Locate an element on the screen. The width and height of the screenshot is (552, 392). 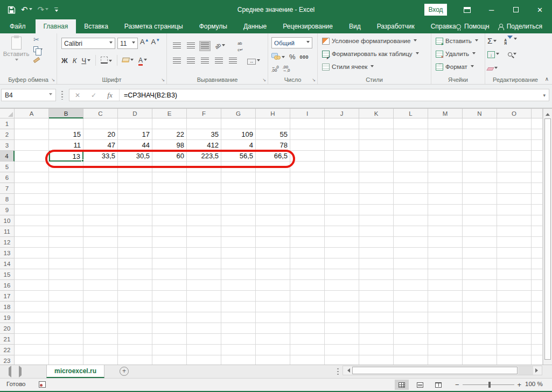
fill-color-button is located at coordinates (128, 60).